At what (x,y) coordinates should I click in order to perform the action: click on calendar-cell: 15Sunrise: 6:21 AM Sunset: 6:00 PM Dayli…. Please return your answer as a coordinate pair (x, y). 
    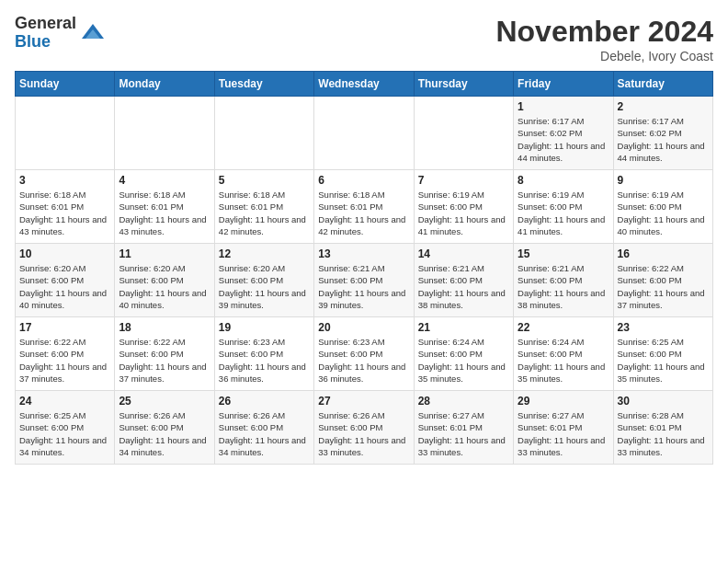
    Looking at the image, I should click on (563, 281).